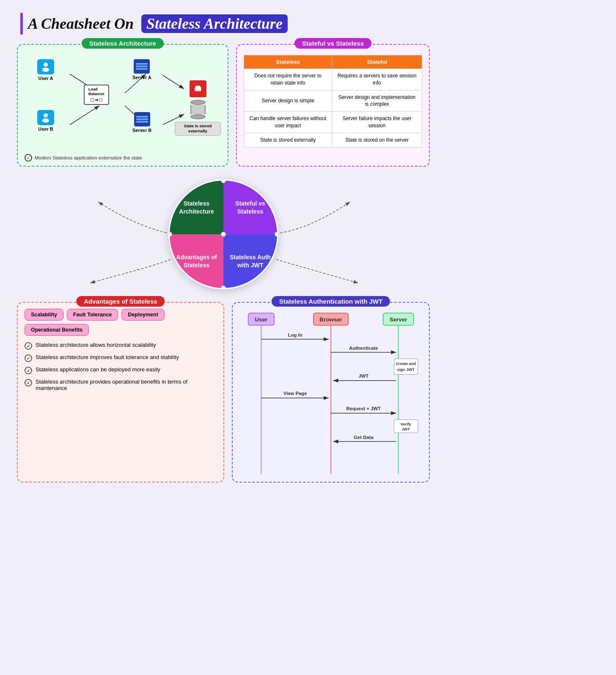  I want to click on user-a-icon, so click(46, 67).